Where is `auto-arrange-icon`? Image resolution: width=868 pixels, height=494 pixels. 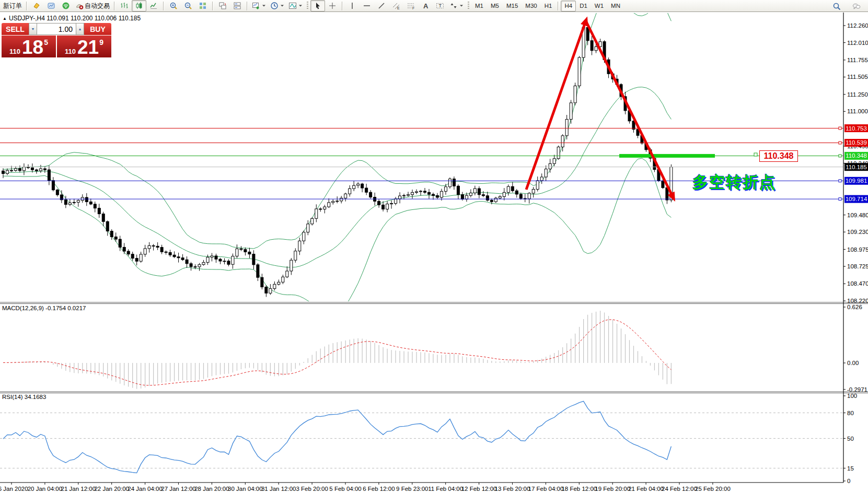 auto-arrange-icon is located at coordinates (223, 6).